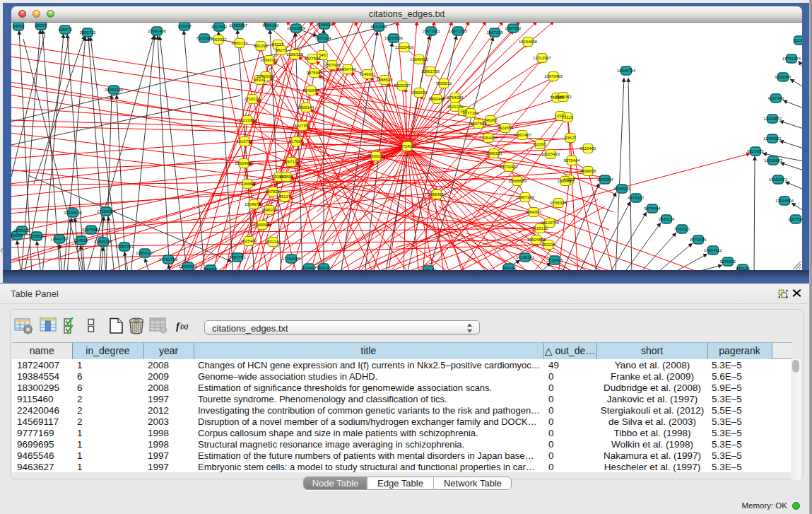 This screenshot has width=812, height=514. I want to click on svg-text: 1615132, so click(540, 228).